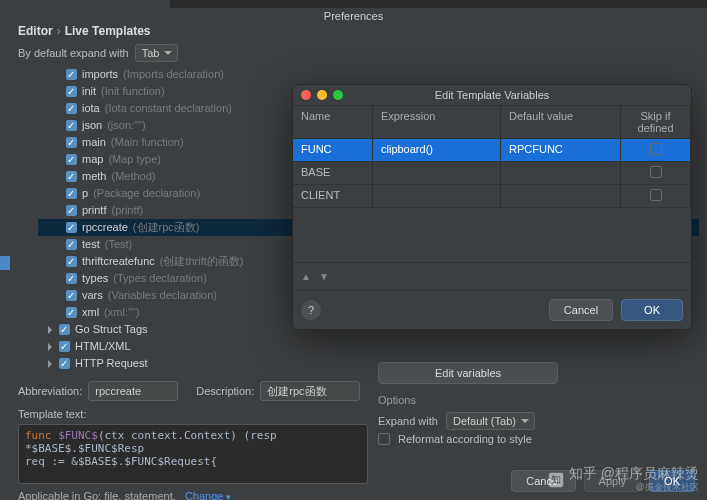 This screenshot has width=707, height=500. What do you see at coordinates (74, 53) in the screenshot?
I see `expand-label: By default expand with` at bounding box center [74, 53].